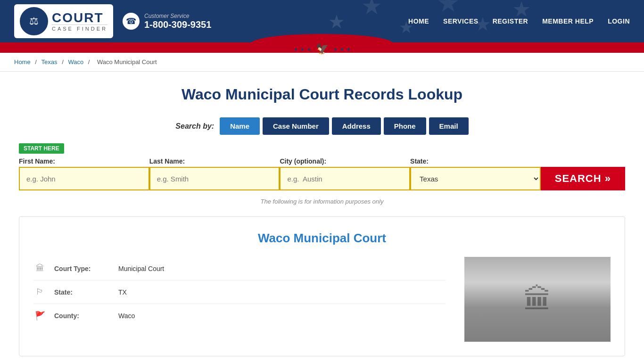  What do you see at coordinates (322, 49) in the screenshot?
I see `eagle-icon: 🦅` at bounding box center [322, 49].